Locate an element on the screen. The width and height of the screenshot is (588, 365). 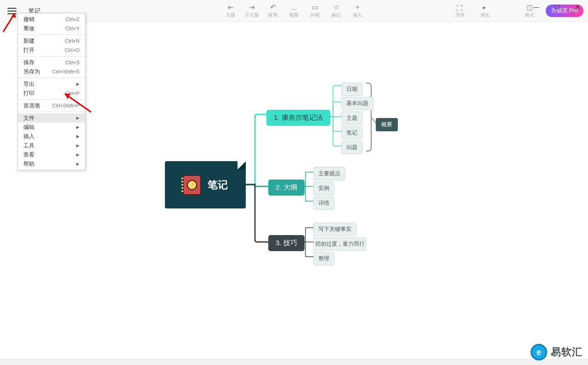
relation-icon: ↶ is located at coordinates (273, 7).